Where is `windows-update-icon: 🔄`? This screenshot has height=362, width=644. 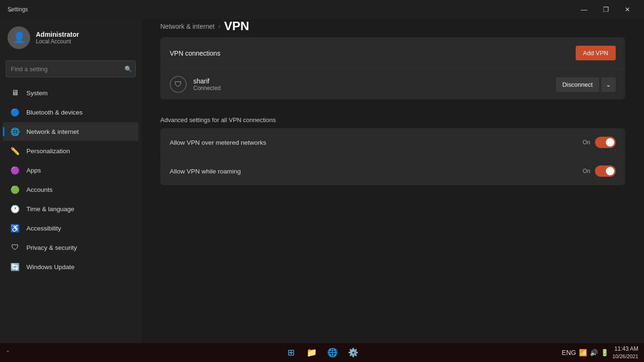 windows-update-icon: 🔄 is located at coordinates (15, 267).